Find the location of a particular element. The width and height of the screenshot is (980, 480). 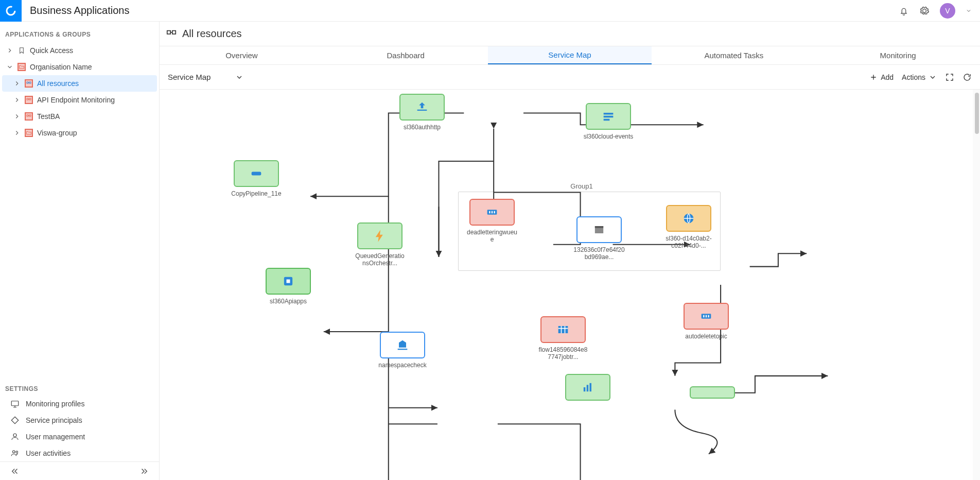

node-sl360cloudevents: sl360cloud-events is located at coordinates (608, 122).